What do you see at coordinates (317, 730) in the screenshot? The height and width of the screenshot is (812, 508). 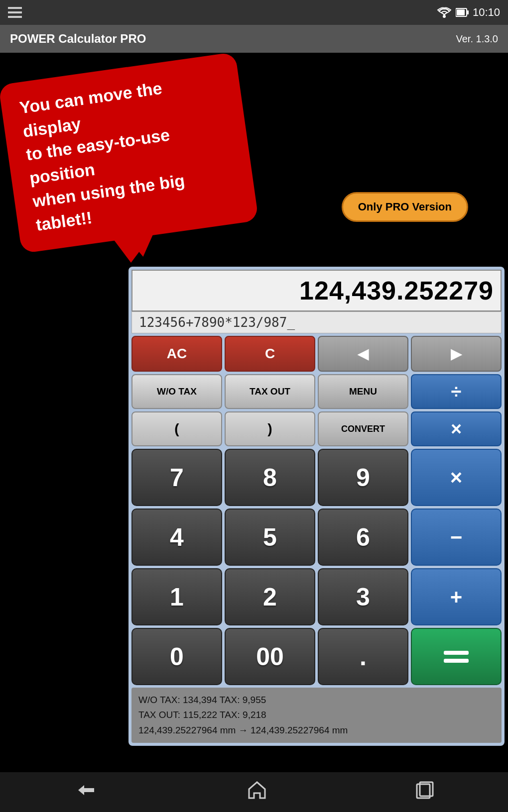 I see `info-line-3: 124,439.25227964 mm → 124,439.25227964 m…` at bounding box center [317, 730].